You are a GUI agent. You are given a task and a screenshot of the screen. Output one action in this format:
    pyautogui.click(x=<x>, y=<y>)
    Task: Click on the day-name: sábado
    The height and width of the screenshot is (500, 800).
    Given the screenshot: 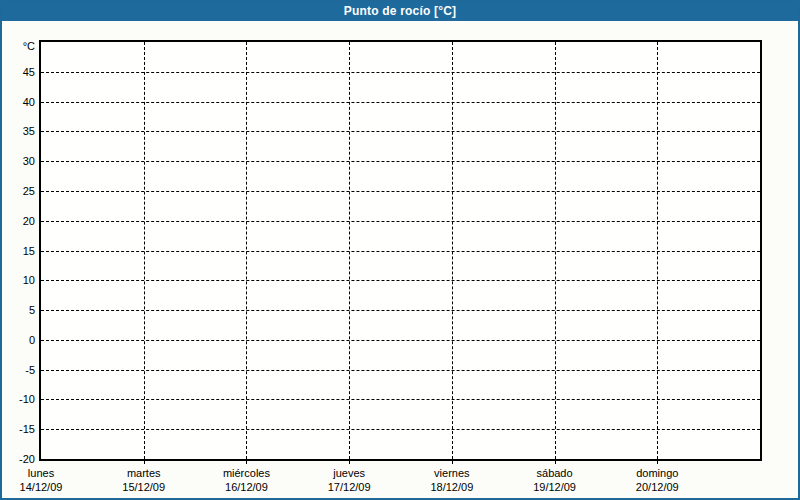 What is the action you would take?
    pyautogui.click(x=554, y=474)
    